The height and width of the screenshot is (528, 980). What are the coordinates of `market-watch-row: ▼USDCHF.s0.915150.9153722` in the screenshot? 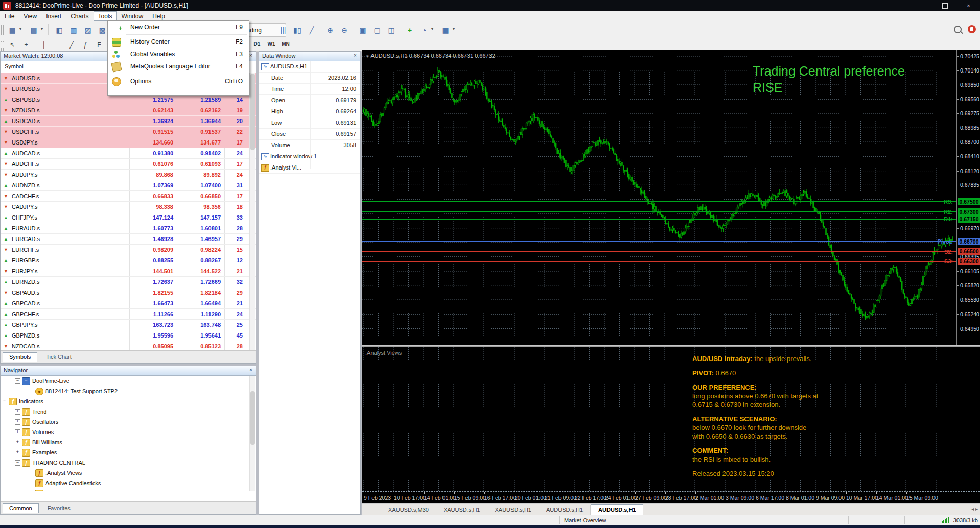 It's located at (128, 132).